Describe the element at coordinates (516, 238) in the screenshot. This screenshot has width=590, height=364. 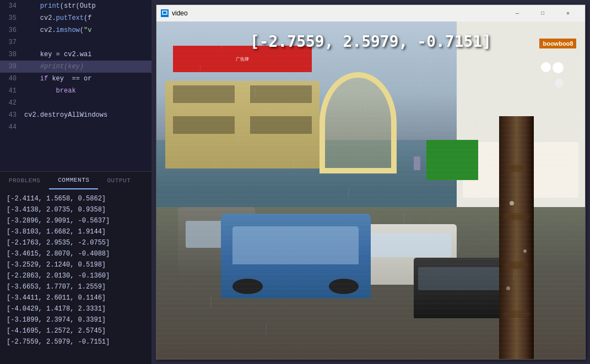
I see `tree-trunk` at that location.